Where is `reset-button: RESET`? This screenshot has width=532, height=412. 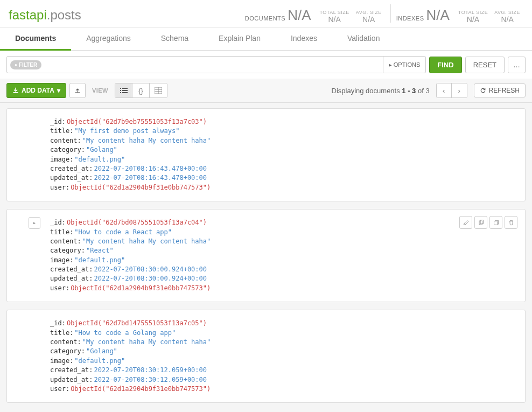 reset-button: RESET is located at coordinates (485, 65).